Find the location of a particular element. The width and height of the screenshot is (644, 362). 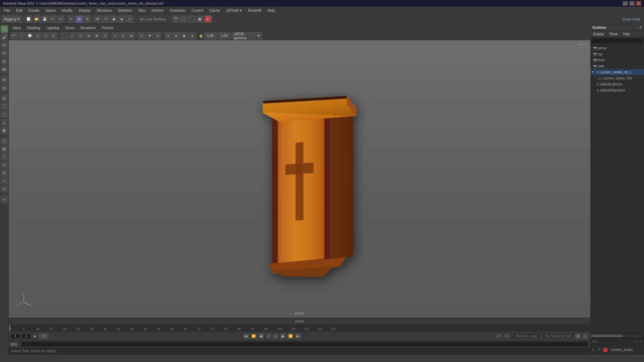

menu-skeleton: Skeleton is located at coordinates (125, 10).